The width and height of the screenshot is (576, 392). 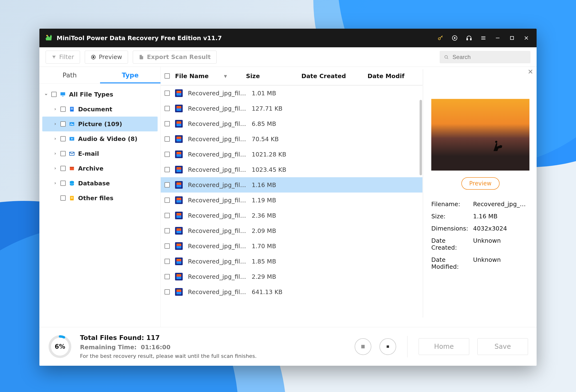 What do you see at coordinates (271, 76) in the screenshot?
I see `column-header-size: Size` at bounding box center [271, 76].